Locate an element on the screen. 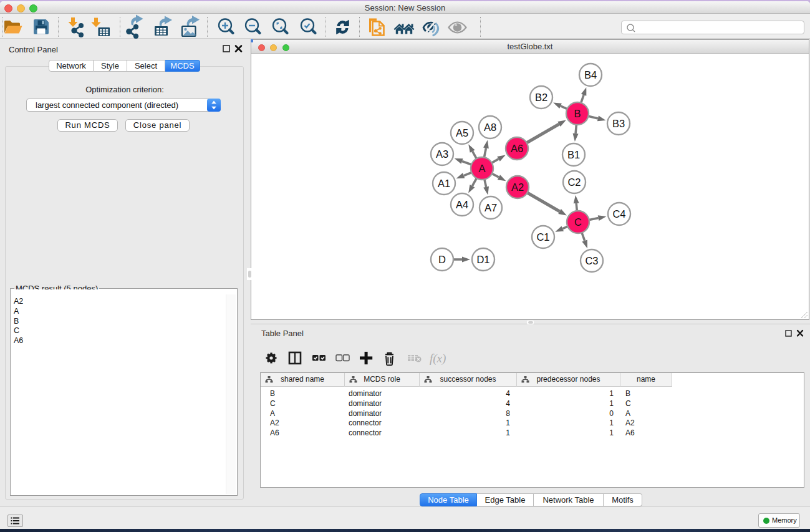 This screenshot has width=810, height=532. svg-text: A6 is located at coordinates (517, 148).